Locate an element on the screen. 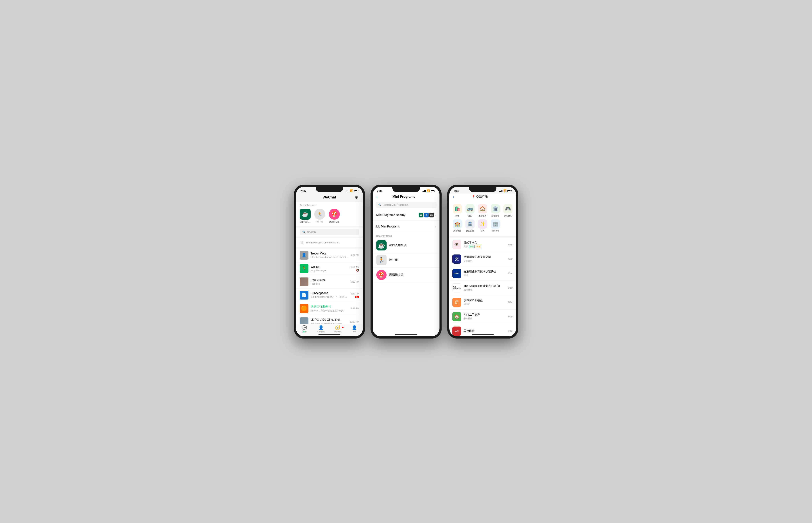 The width and height of the screenshot is (812, 523). nearby-item-house2: 🏠 斗门二手房产 中介机构 680m is located at coordinates (483, 317).